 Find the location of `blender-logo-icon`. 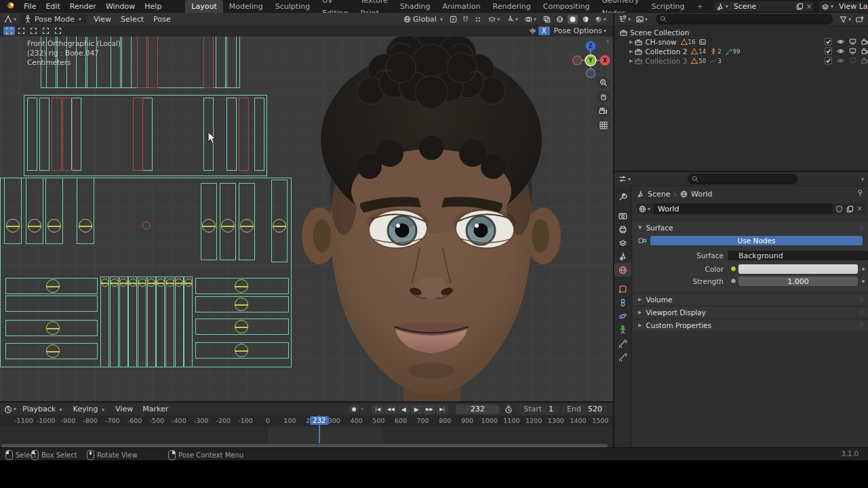

blender-logo-icon is located at coordinates (10, 7).